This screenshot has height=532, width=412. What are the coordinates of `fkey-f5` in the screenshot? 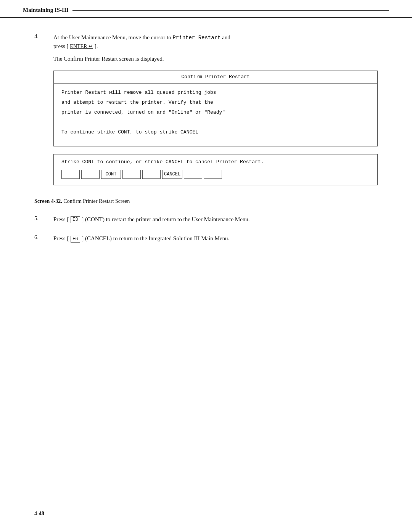 It's located at (151, 174).